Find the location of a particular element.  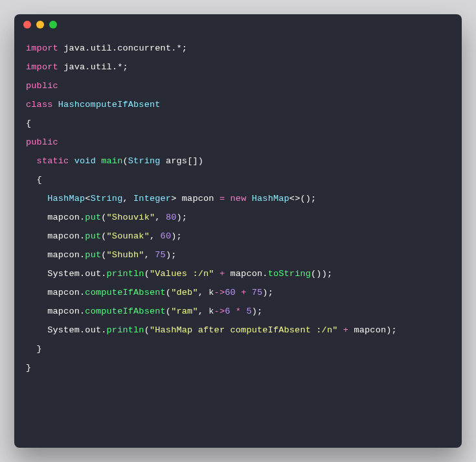

code-line: import java.util.*; is located at coordinates (238, 67).